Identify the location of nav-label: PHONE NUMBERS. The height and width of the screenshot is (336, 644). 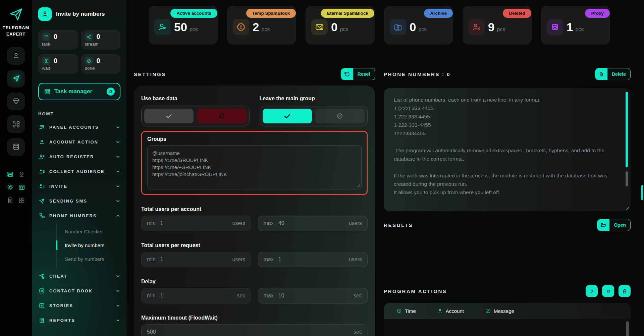
(73, 216).